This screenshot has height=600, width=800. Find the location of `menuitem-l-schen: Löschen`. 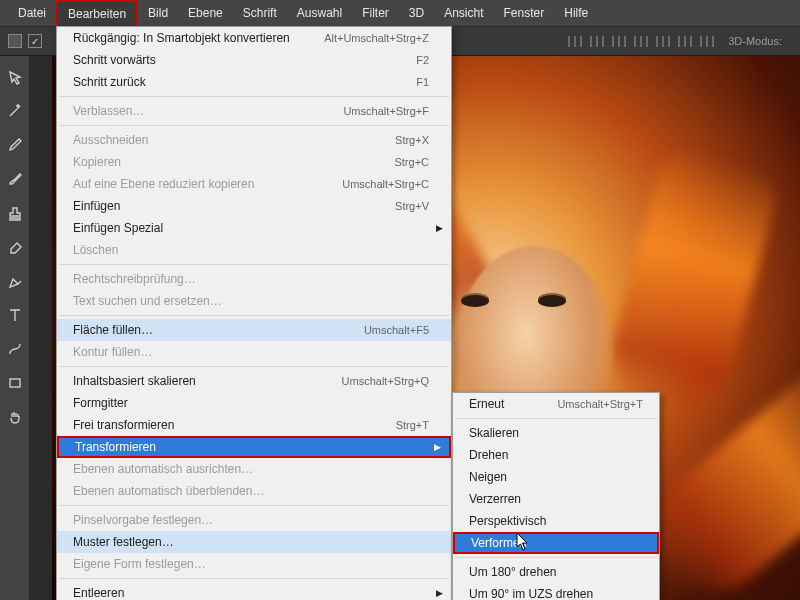

menuitem-l-schen: Löschen is located at coordinates (254, 250).